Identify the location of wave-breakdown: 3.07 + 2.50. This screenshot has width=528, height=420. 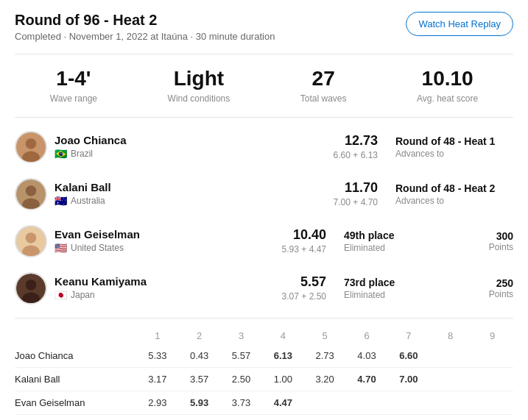
(304, 296).